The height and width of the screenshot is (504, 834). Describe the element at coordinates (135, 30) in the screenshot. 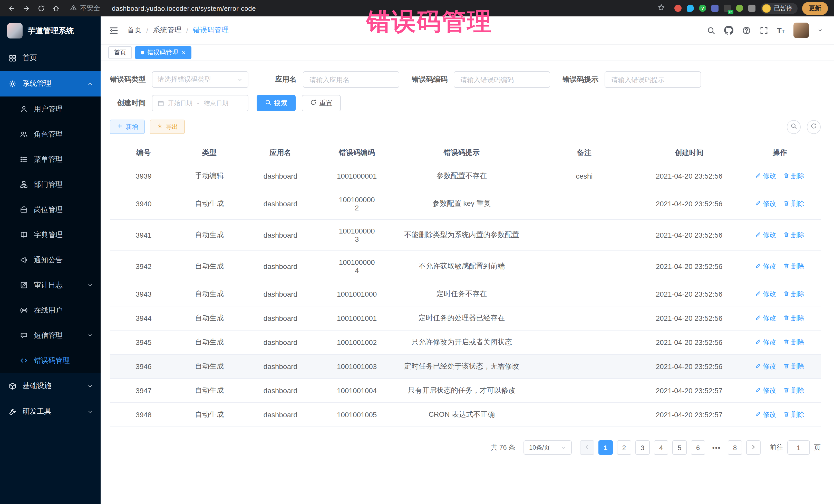

I see `breadcrumb-home: 首页` at that location.